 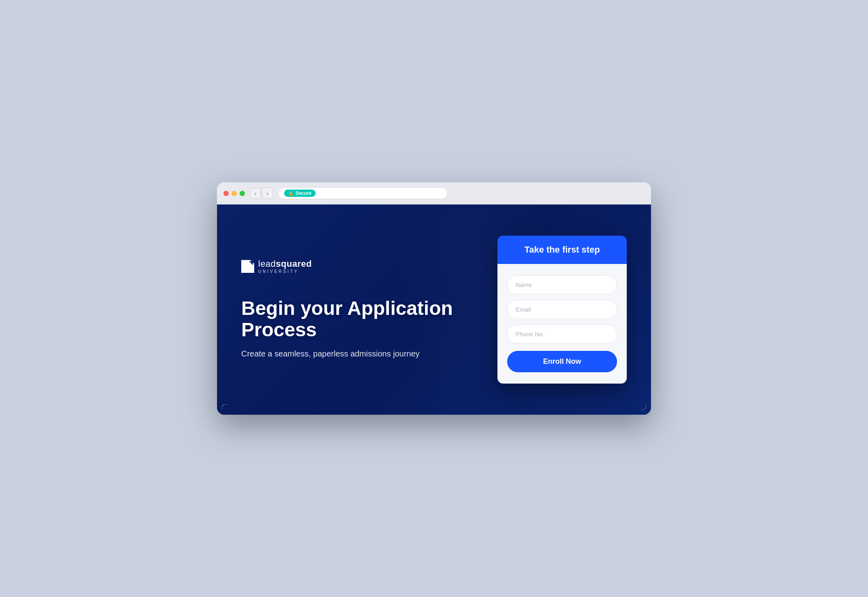 I want to click on traffic-lights, so click(x=234, y=193).